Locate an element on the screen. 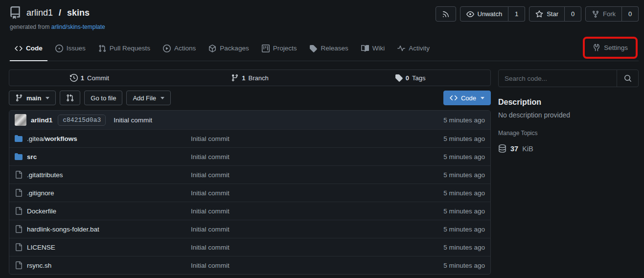 This screenshot has height=278, width=644. file-path-prefix: .gitea/ is located at coordinates (36, 139).